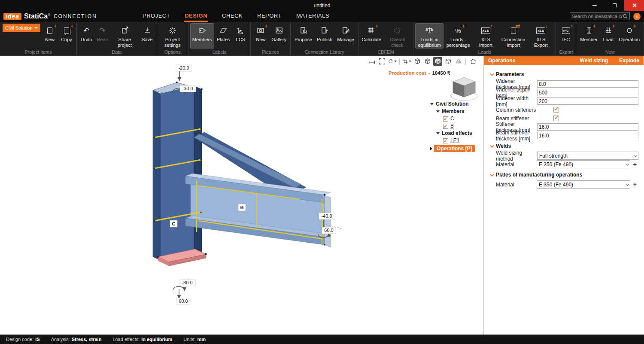 This screenshot has height=344, width=644. Describe the element at coordinates (177, 171) in the screenshot. I see `column-member` at that location.